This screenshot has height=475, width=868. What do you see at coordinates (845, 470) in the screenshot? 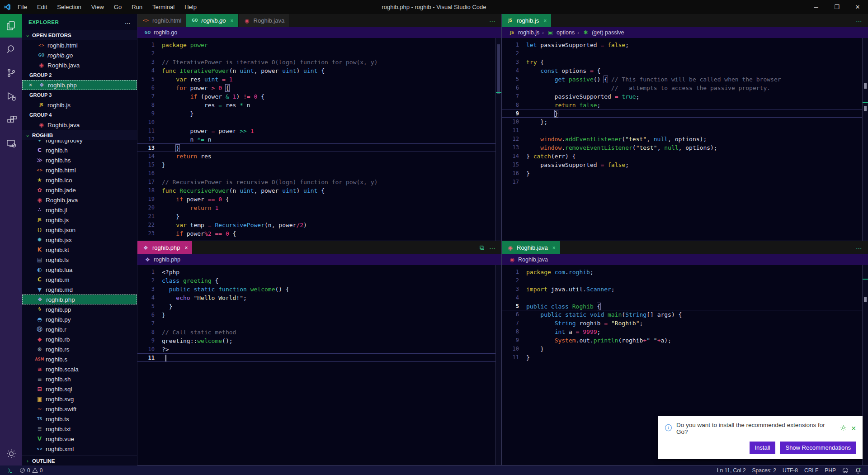
I see `feedback-icon` at bounding box center [845, 470].